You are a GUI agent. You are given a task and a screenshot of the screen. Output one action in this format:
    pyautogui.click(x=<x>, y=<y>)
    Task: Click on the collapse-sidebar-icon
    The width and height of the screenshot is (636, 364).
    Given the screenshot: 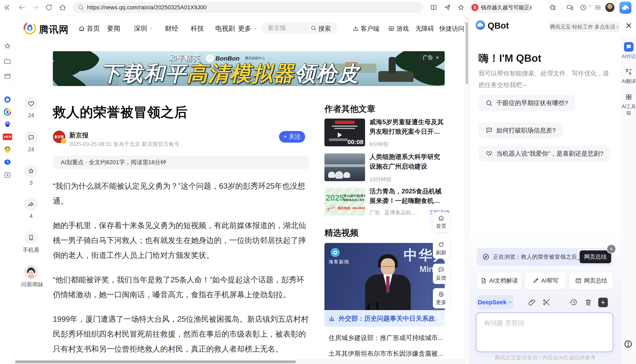 What is the action you would take?
    pyautogui.click(x=7, y=8)
    